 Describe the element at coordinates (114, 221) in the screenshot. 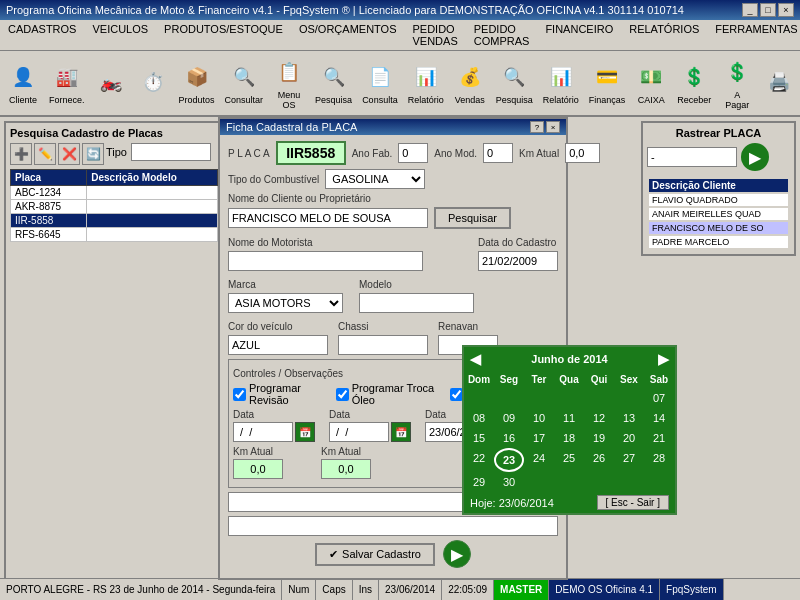

I see `table-row-selected: IIR-5858` at that location.